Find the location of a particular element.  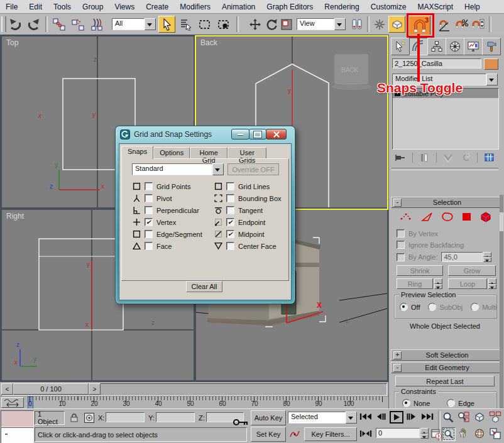

angle-snap-button is located at coordinates (444, 24).